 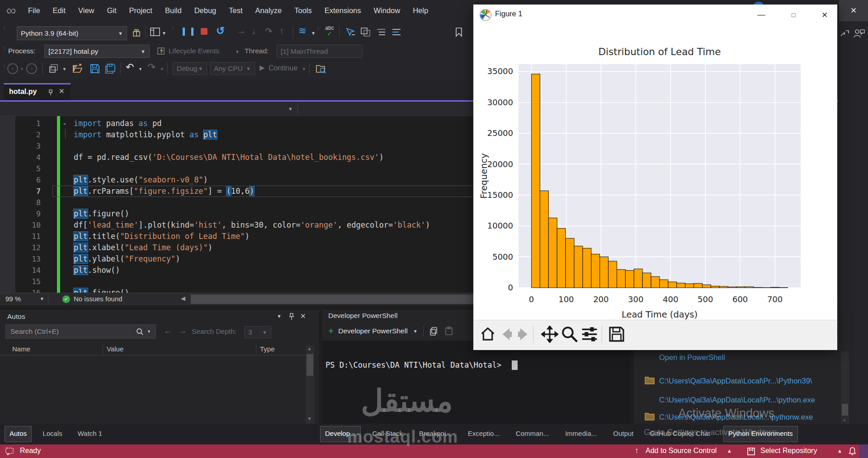 I want to click on find-in-files-icon, so click(x=321, y=69).